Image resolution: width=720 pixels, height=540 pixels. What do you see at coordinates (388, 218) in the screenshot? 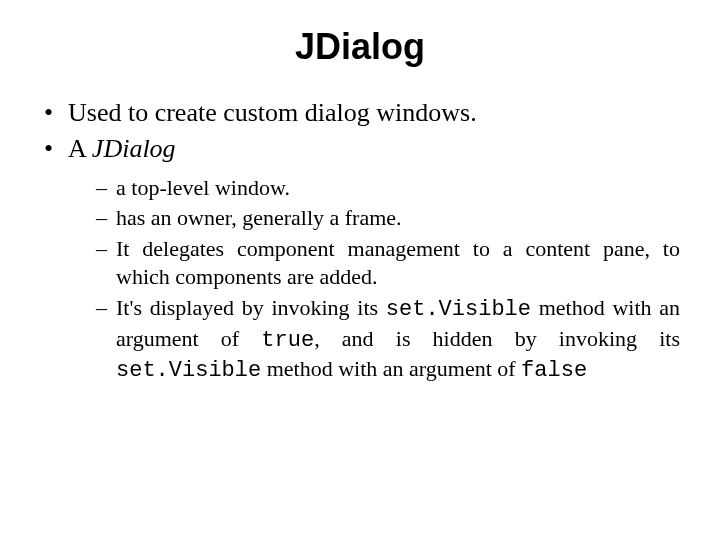
I see `sub-bullet-item: has an owner, generally a frame.` at bounding box center [388, 218].